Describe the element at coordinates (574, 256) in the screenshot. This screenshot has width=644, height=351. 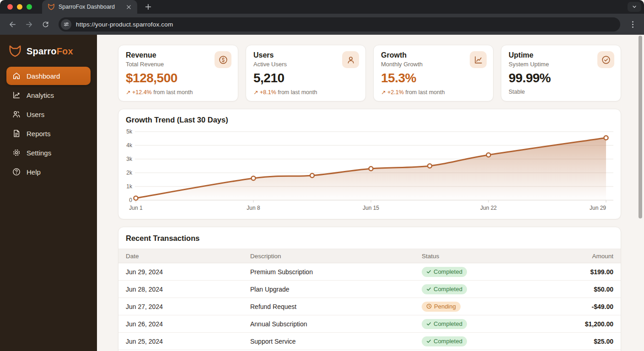
I see `column-header-amount: Amount` at that location.